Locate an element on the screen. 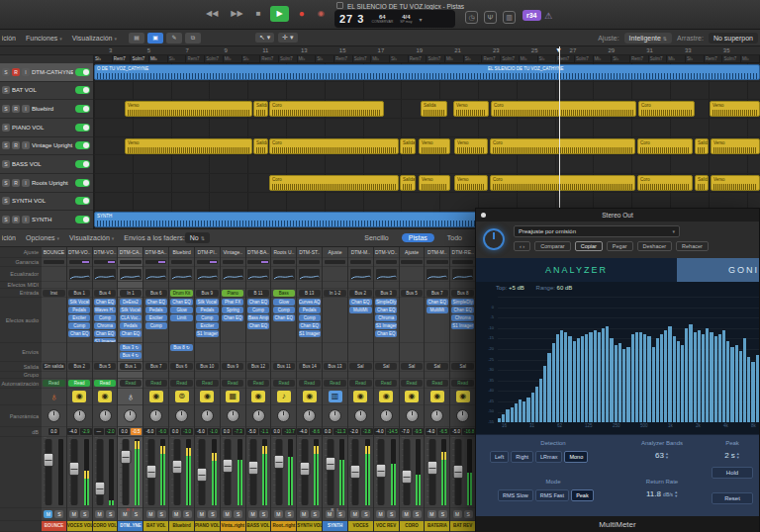  strip-setting: DTM-BA.. is located at coordinates (156, 252).